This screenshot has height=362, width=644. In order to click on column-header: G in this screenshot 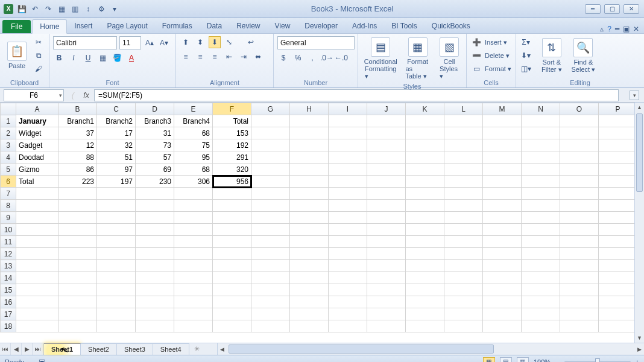, I will do `click(271, 109)`.